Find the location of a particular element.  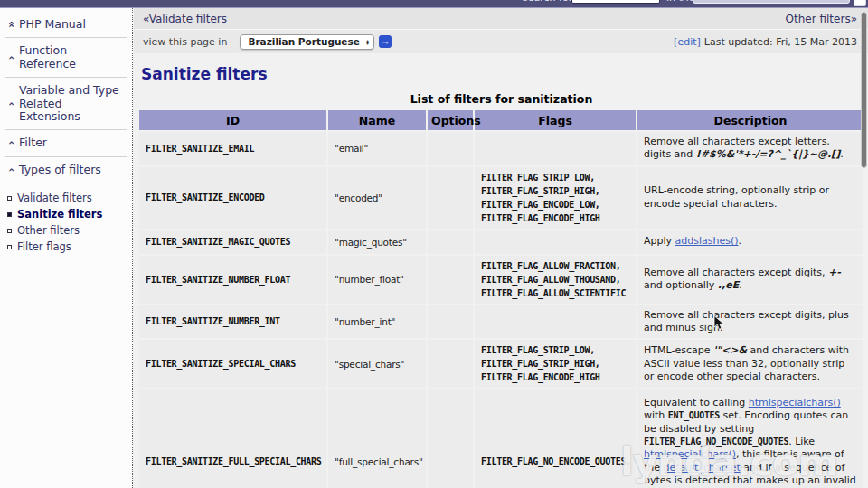

filter-id: FILTER_SANITIZE_MAGIC_QUOTES is located at coordinates (233, 242).